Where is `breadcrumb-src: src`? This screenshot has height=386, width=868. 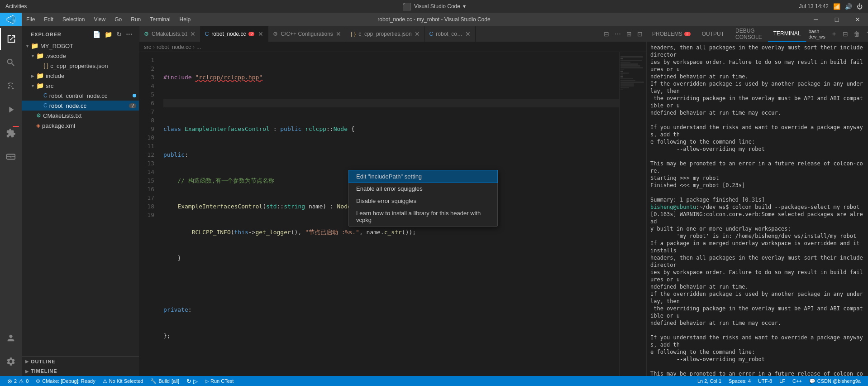 breadcrumb-src: src is located at coordinates (148, 47).